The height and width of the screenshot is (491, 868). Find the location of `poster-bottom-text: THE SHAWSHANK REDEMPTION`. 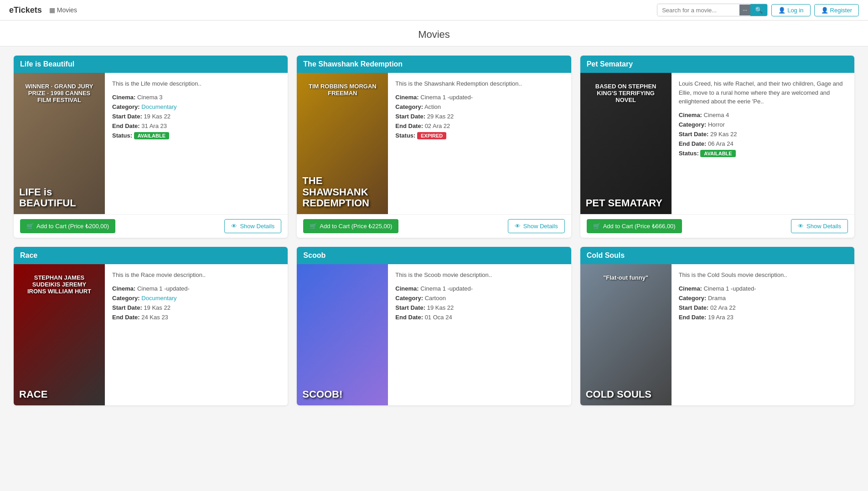

poster-bottom-text: THE SHAWSHANK REDEMPTION is located at coordinates (342, 192).